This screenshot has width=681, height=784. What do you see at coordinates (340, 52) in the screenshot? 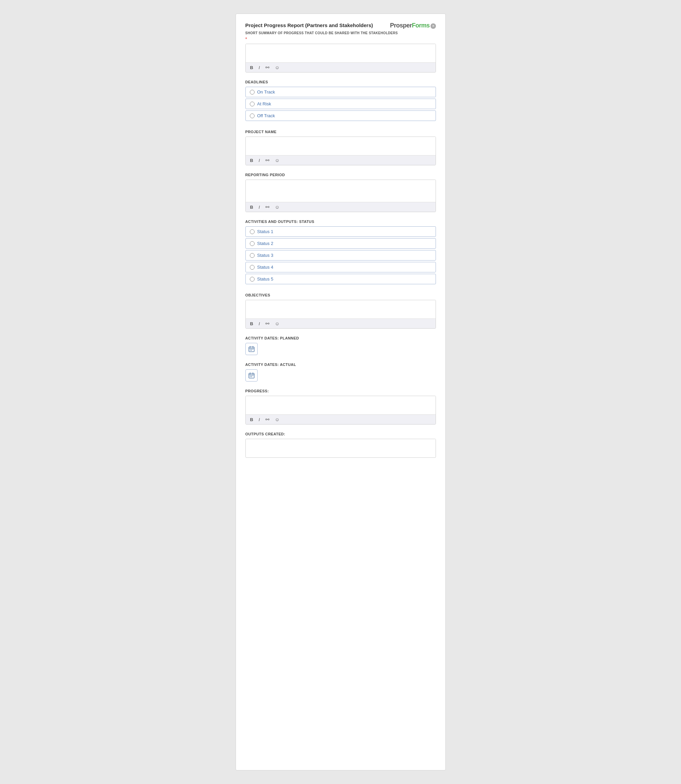
I see `summary-input` at bounding box center [340, 52].